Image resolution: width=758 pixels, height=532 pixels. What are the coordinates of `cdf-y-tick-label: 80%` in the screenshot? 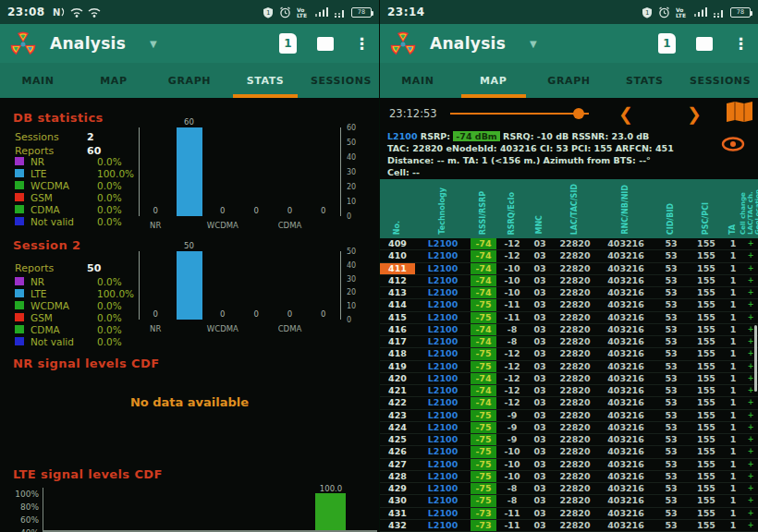 It's located at (23, 507).